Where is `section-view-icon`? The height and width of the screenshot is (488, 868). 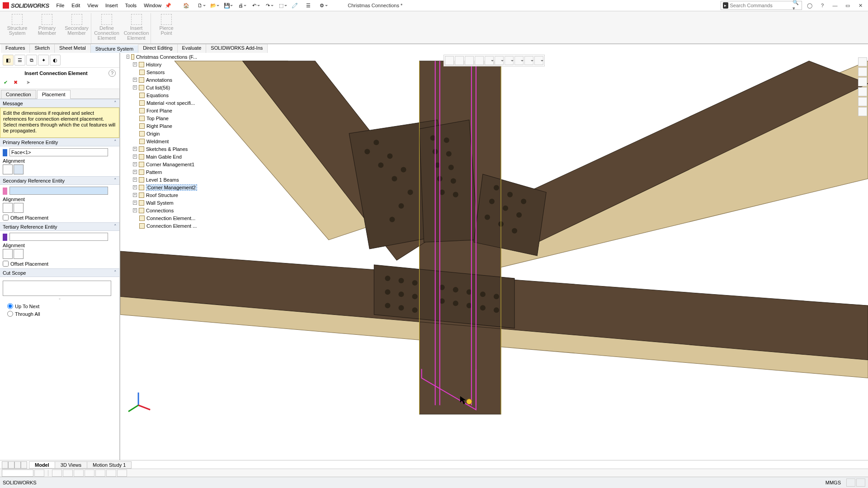 section-view-icon is located at coordinates (479, 61).